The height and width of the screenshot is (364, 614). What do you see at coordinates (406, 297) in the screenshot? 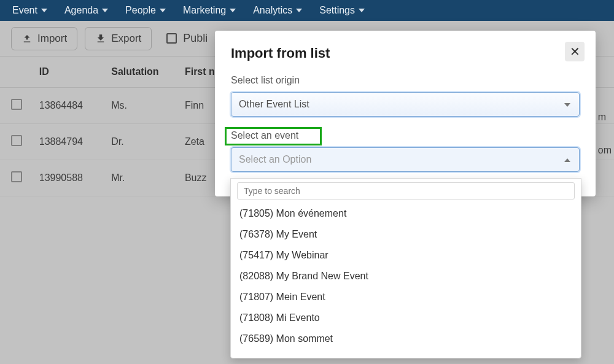
I see `dropdown-option: (71807) Mein Event` at bounding box center [406, 297].